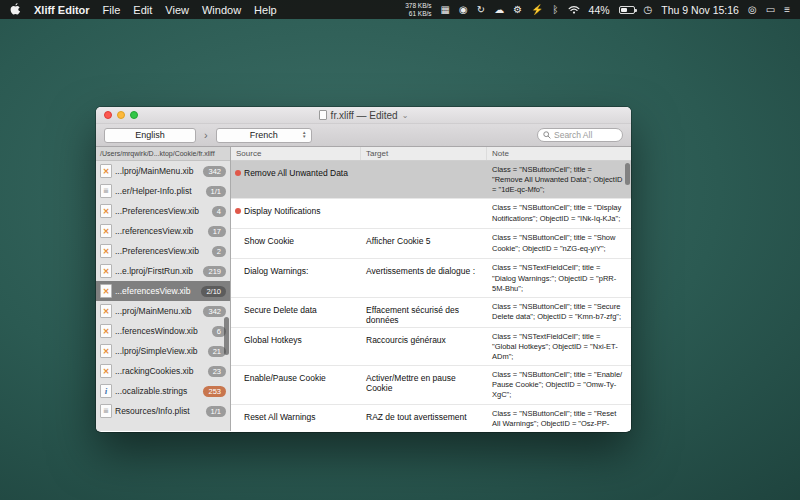 The width and height of the screenshot is (800, 500). Describe the element at coordinates (158, 171) in the screenshot. I see `file-name: ...lproj/MainMenu.xib` at that location.